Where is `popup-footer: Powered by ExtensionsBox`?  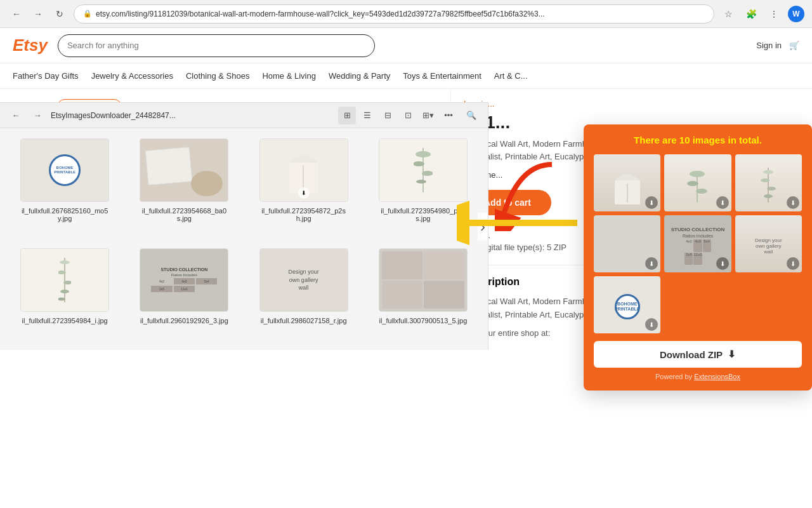
popup-footer: Powered by ExtensionsBox is located at coordinates (698, 377).